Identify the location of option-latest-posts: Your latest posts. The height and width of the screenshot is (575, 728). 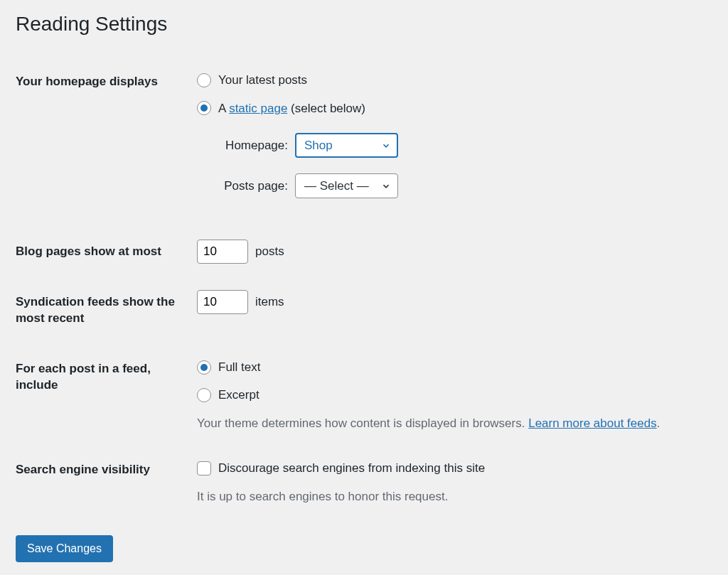
(451, 80).